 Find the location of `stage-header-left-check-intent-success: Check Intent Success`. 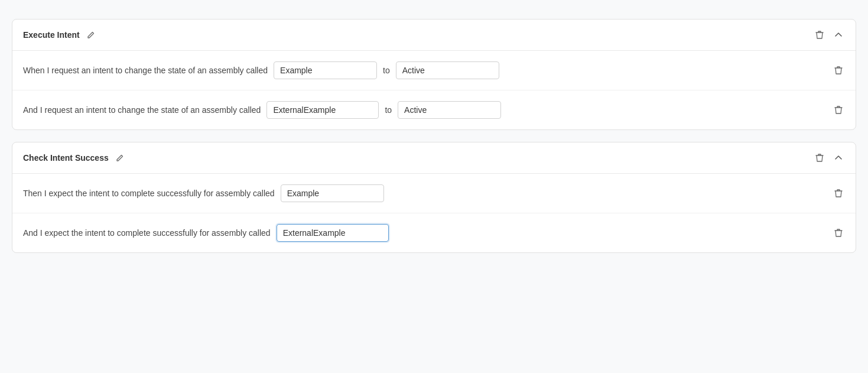

stage-header-left-check-intent-success: Check Intent Success is located at coordinates (74, 158).